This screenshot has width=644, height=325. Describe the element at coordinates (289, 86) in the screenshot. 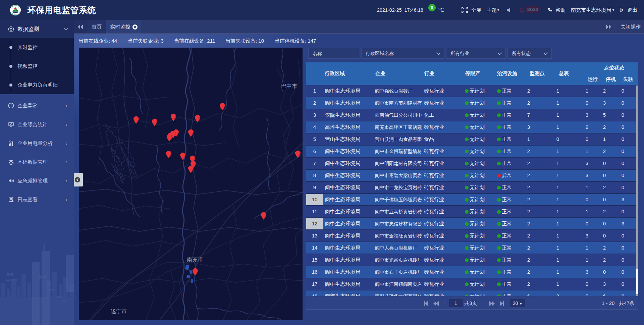

I see `svg-text: 巴中市` at that location.